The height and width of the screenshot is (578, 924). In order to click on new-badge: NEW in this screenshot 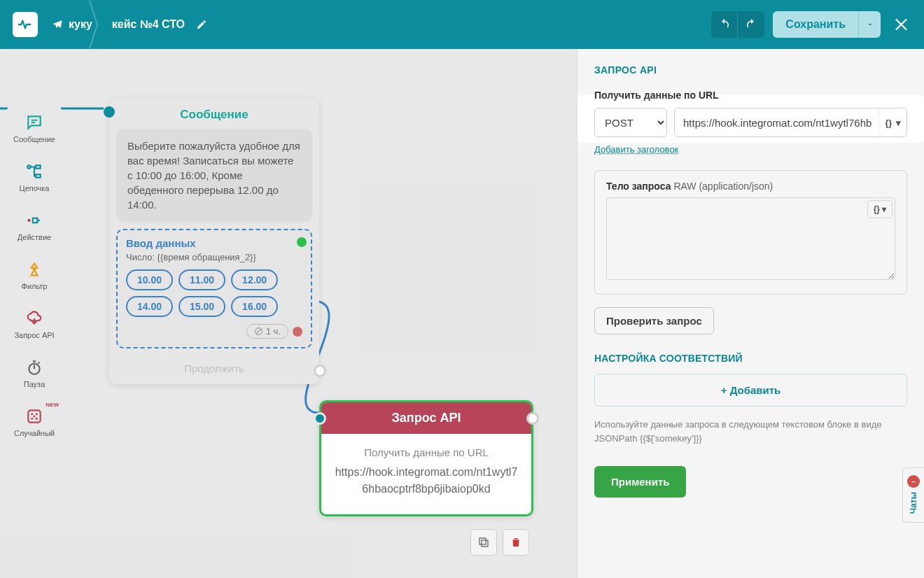, I will do `click(52, 404)`.